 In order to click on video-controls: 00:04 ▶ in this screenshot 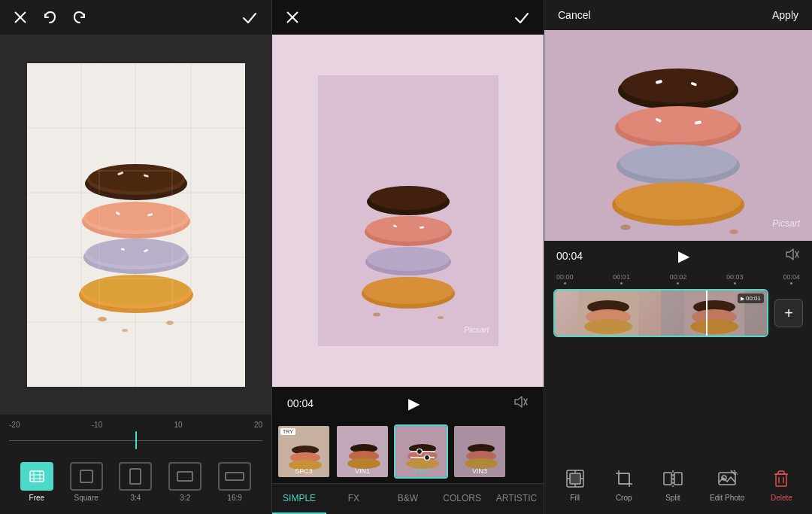, I will do `click(678, 256)`.